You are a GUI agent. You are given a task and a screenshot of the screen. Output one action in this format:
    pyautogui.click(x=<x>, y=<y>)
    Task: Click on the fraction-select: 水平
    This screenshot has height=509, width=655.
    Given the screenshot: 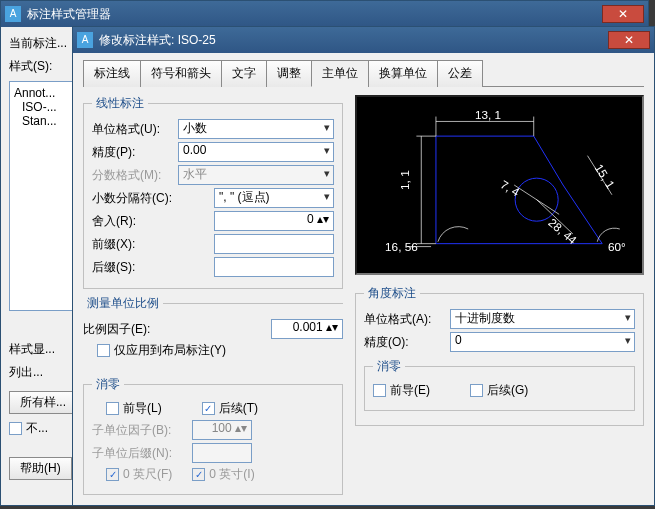 What is the action you would take?
    pyautogui.click(x=256, y=175)
    